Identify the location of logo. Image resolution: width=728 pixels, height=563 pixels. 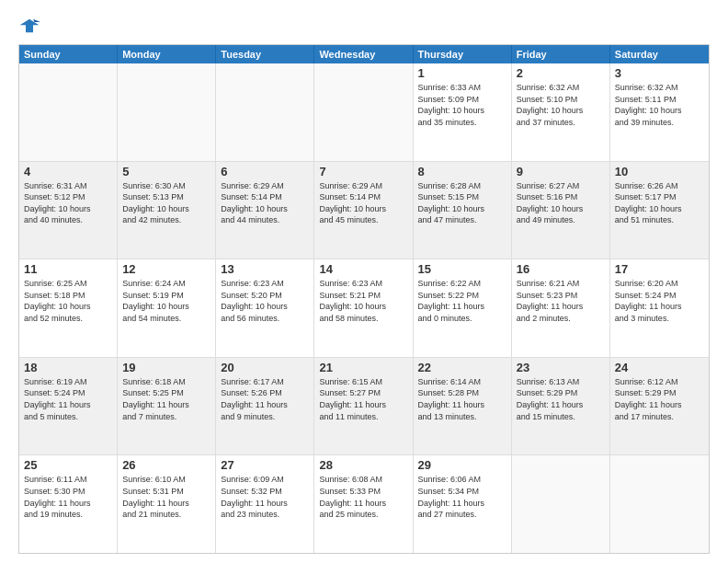
(31, 26).